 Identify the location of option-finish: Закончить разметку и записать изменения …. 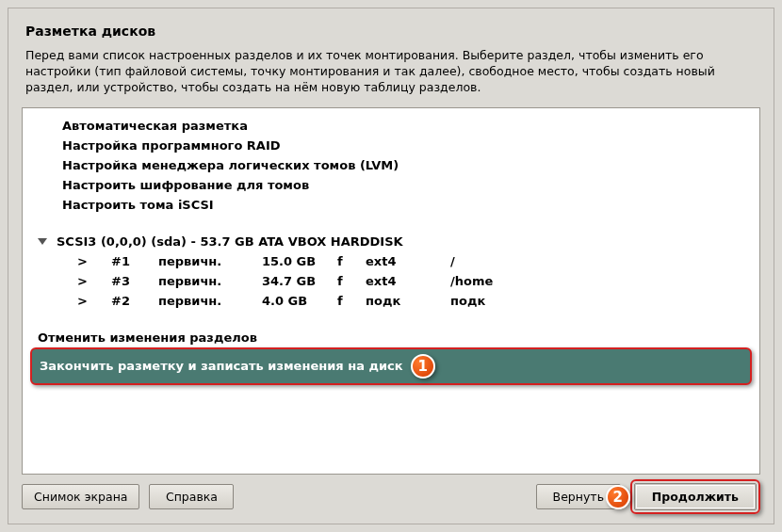
(391, 366).